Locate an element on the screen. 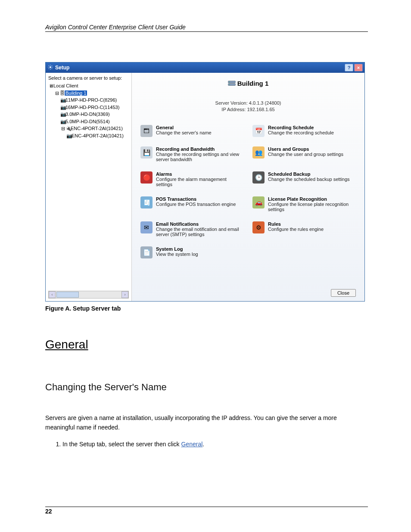 Image resolution: width=411 pixels, height=532 pixels. close-button: Close is located at coordinates (343, 293).